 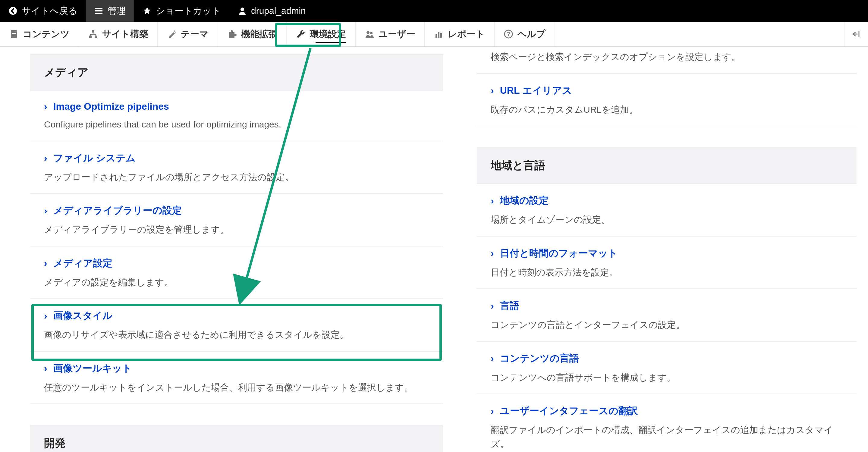 I want to click on collapse-icon, so click(x=857, y=34).